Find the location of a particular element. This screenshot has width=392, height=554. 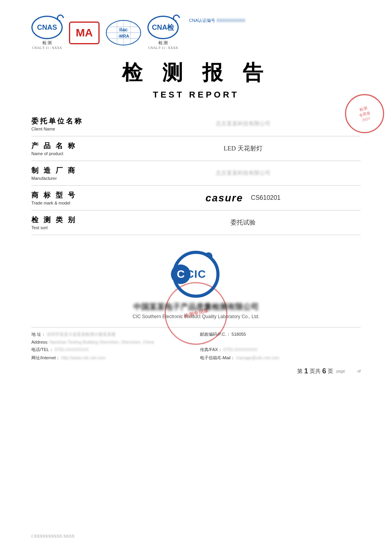

official-stamp: 检测专用章2023 is located at coordinates (365, 114).